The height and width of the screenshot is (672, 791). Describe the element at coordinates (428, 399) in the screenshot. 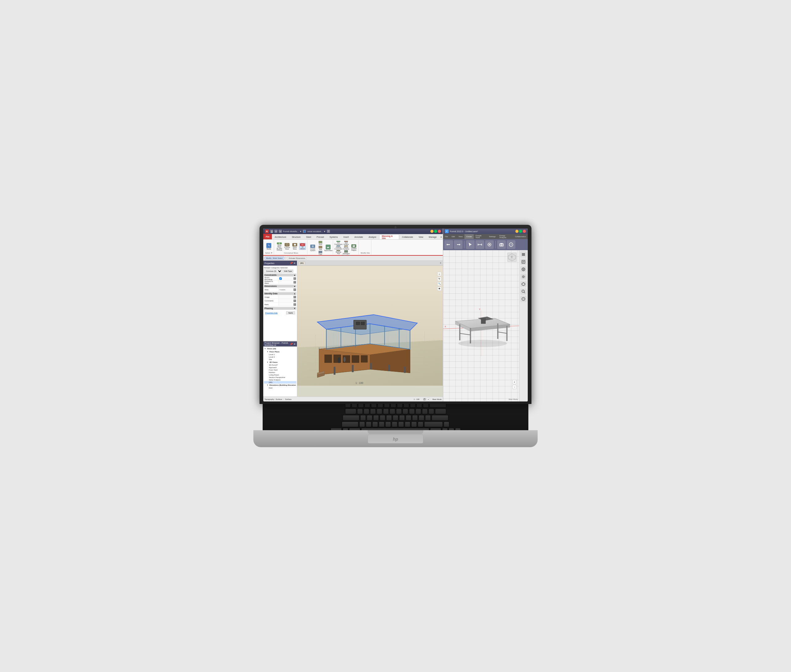

I see `status-icon-2: ⊕` at that location.